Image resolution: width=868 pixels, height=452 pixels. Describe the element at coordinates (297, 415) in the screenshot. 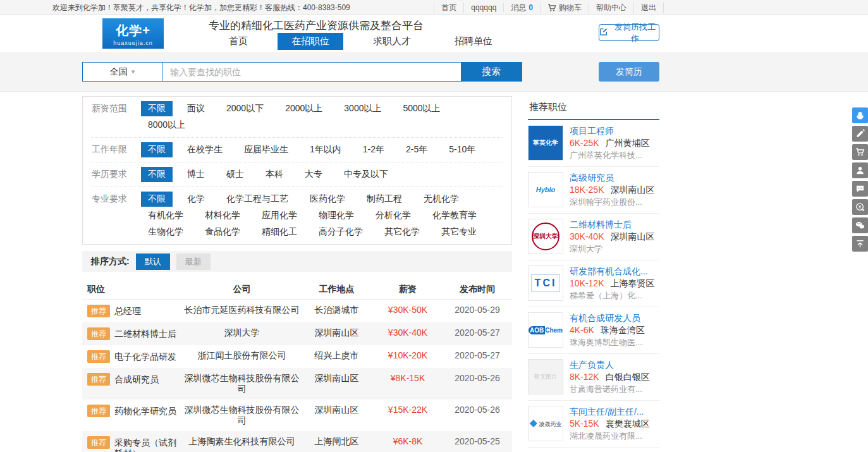

I see `job-row: 推荐 药物化学研究员 深圳微芯生物科技股份有限公司 深圳南山区 ¥15K-22K…` at that location.